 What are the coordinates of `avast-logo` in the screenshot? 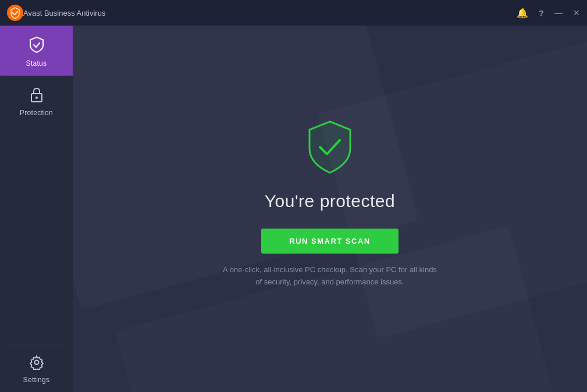 It's located at (15, 13).